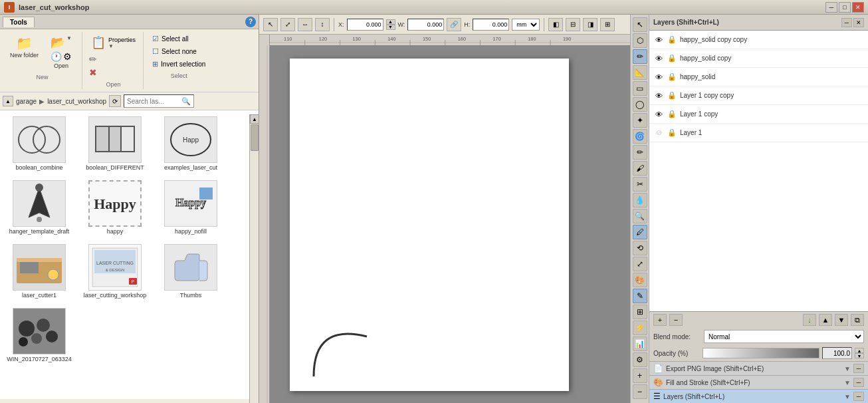 This screenshot has width=868, height=403. I want to click on x-input, so click(366, 25).